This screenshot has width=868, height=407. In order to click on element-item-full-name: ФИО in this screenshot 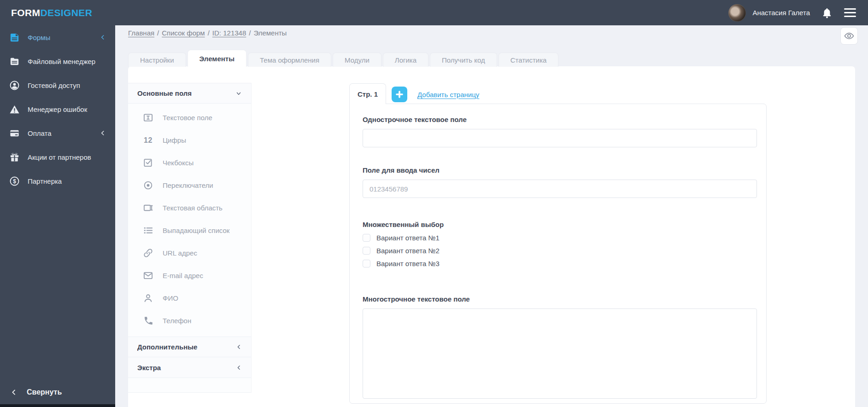, I will do `click(190, 298)`.